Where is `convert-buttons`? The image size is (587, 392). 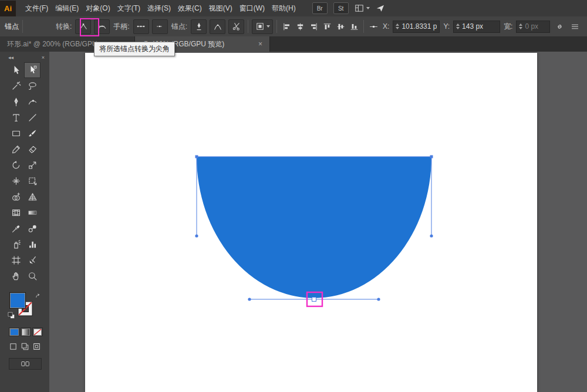 convert-buttons is located at coordinates (93, 27).